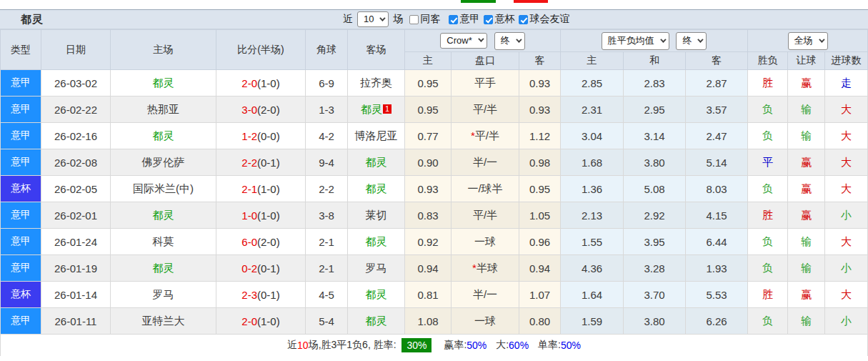  I want to click on avg-draw-cell: 3.14, so click(654, 136).